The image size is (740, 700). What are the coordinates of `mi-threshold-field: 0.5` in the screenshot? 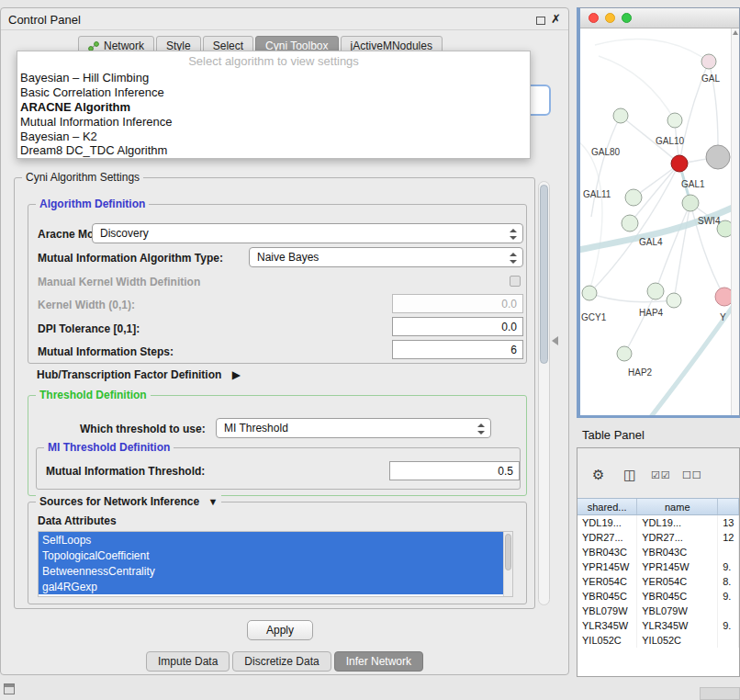 It's located at (454, 470).